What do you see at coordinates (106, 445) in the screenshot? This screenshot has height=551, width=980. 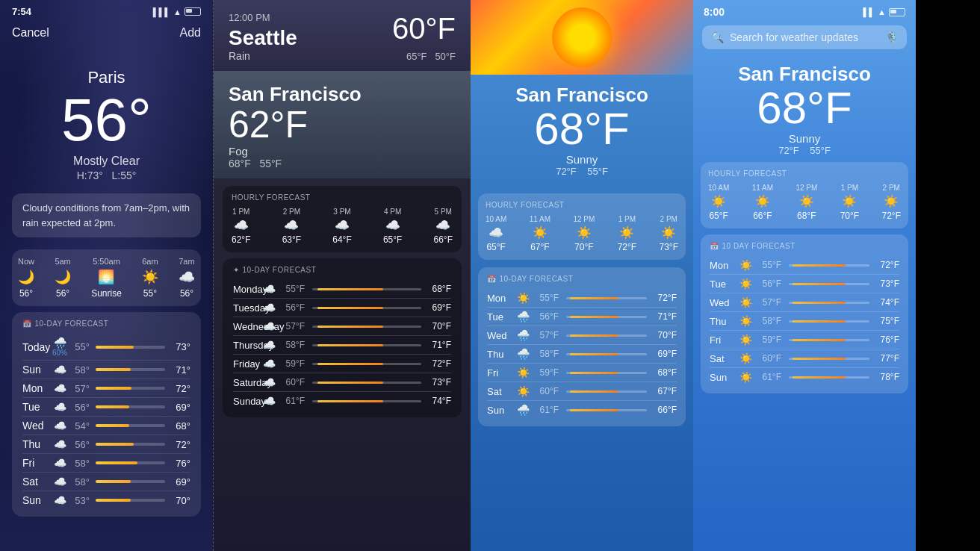 I see `paris-forecast-row: Thu ☁️ 56° 72°` at bounding box center [106, 445].